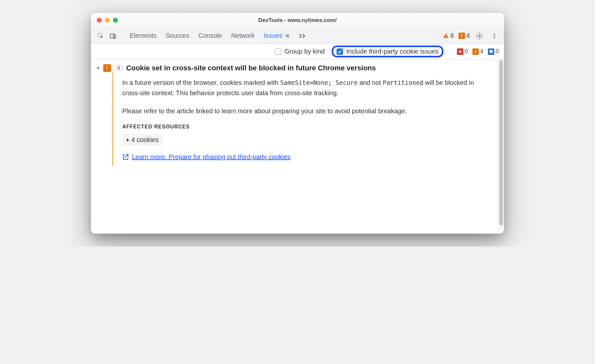 Image resolution: width=595 pixels, height=364 pixels. I want to click on include-third-party-checkbox: Include third-party cookie issues, so click(388, 52).